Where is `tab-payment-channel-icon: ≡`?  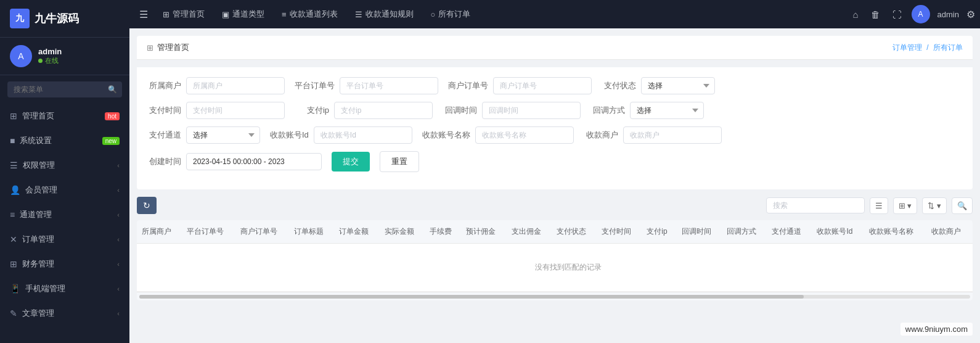 tab-payment-channel-icon: ≡ is located at coordinates (284, 15).